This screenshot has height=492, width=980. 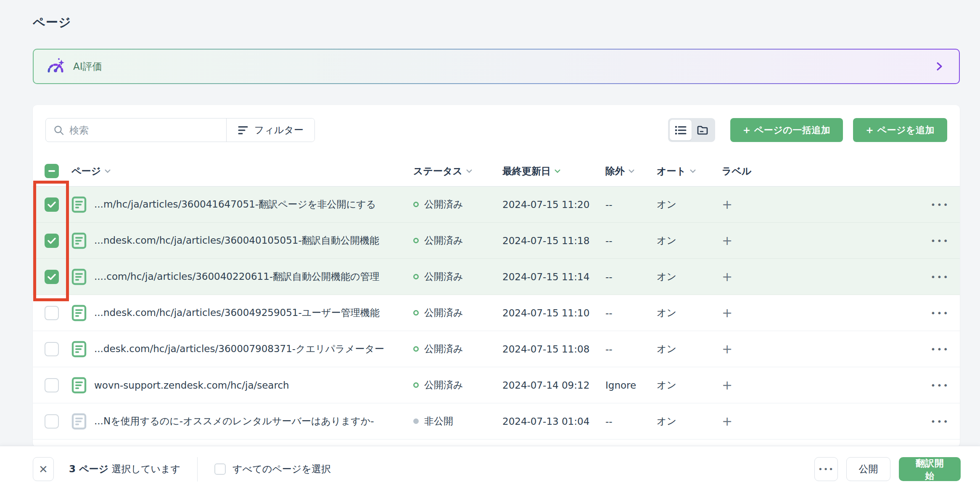 I want to click on column-header-status: ステータス, so click(x=447, y=171).